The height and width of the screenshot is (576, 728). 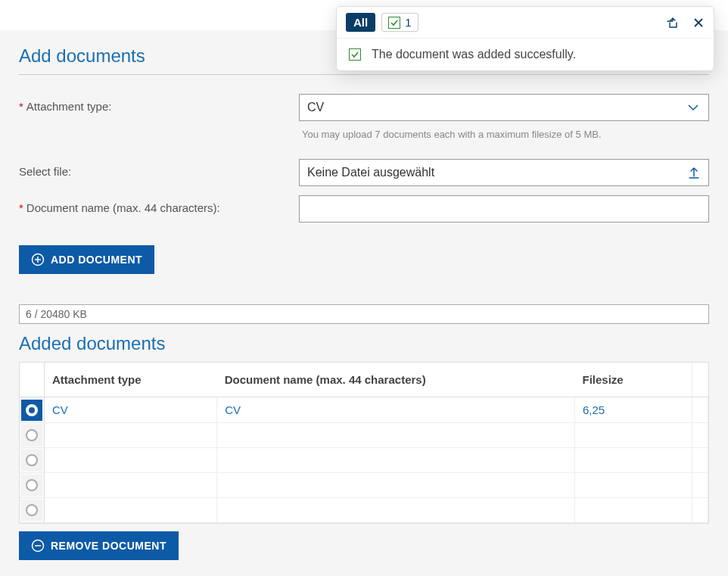 I want to click on document-name-label: *Document name (max. 44 characters):, so click(x=159, y=204).